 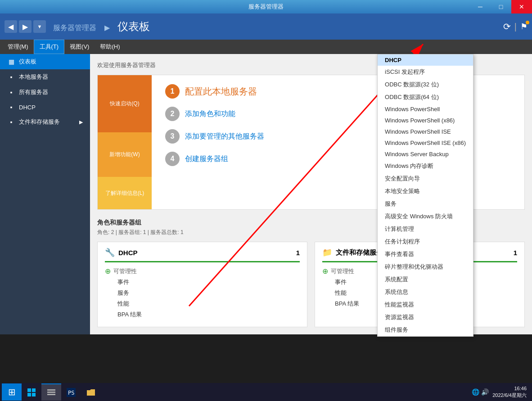 What do you see at coordinates (122, 252) in the screenshot?
I see `dhcp-card-title-group: 🔧 DHCP` at bounding box center [122, 252].